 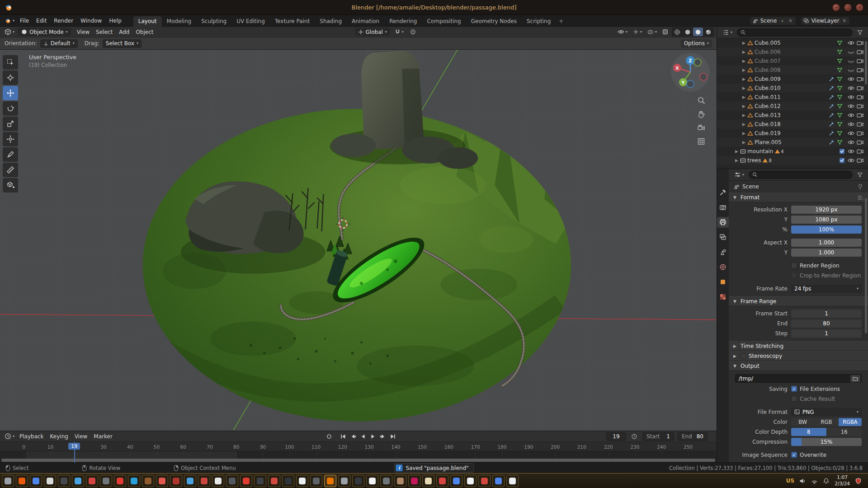 I want to click on taskbar-office, so click(x=302, y=481).